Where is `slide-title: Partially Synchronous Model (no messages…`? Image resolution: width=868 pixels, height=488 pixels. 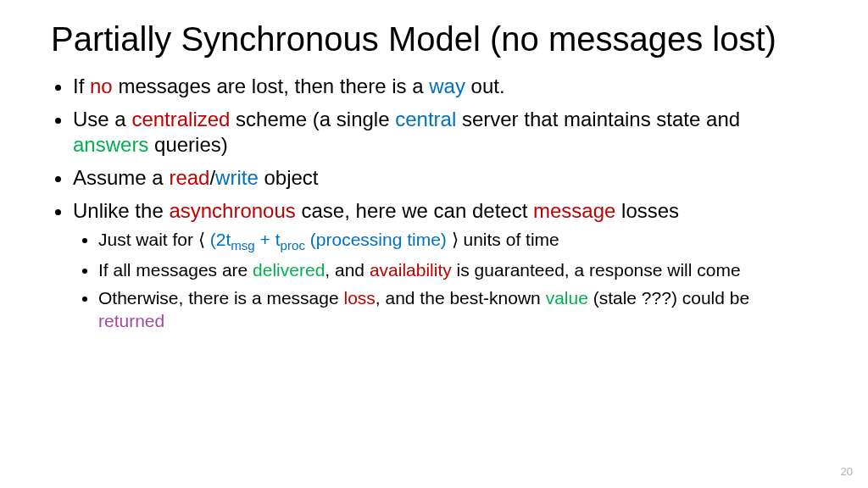 slide-title: Partially Synchronous Model (no messages… is located at coordinates (434, 39).